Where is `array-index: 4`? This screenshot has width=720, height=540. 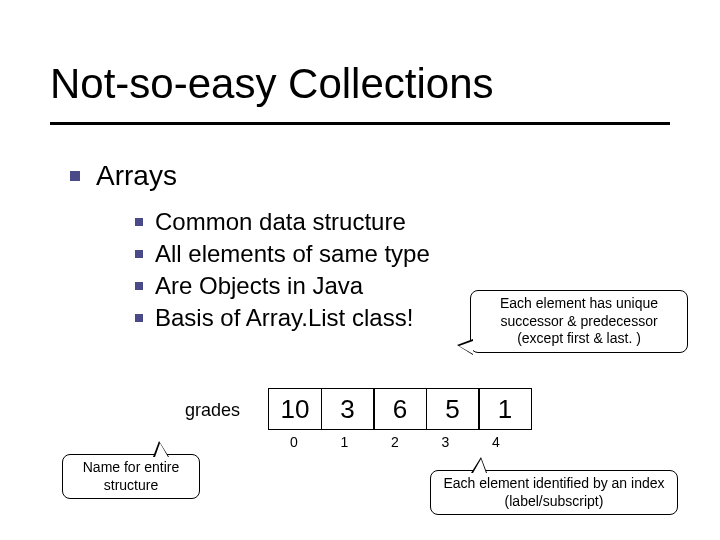 array-index: 4 is located at coordinates (496, 441).